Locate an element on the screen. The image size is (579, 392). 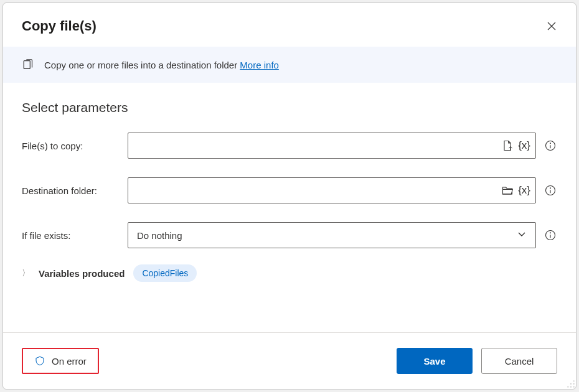
copy-file-icon is located at coordinates (29, 65).